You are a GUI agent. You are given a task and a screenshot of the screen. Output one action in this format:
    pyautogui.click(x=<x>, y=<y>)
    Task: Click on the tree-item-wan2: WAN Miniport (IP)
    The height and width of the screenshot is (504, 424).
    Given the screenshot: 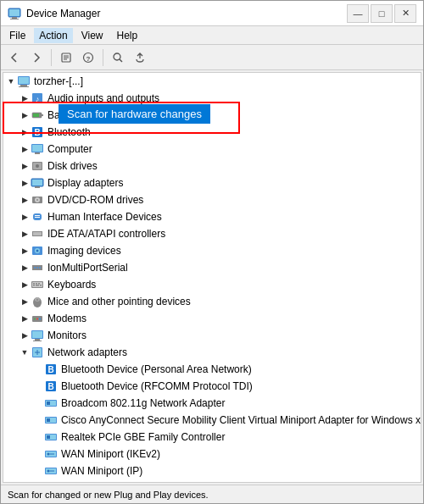 What is the action you would take?
    pyautogui.click(x=212, y=471)
    